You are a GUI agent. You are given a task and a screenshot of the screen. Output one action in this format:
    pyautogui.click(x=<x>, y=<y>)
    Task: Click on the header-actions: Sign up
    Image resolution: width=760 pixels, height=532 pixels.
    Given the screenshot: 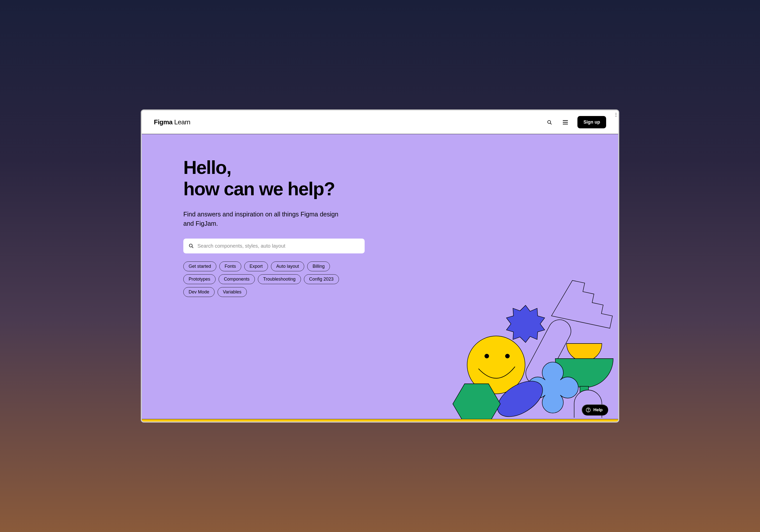 What is the action you would take?
    pyautogui.click(x=576, y=122)
    